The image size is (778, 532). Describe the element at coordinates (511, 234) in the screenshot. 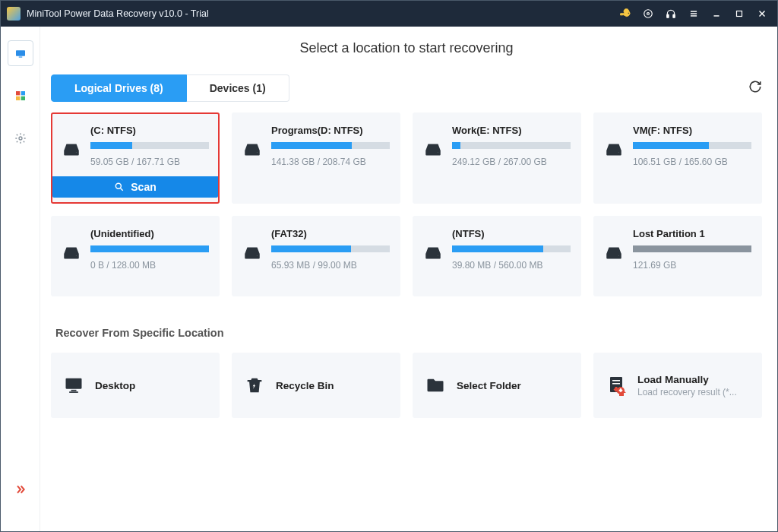

I see `drive-label: (NTFS)` at that location.